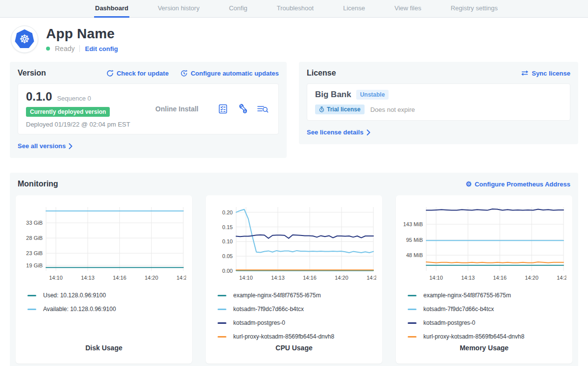 The width and height of the screenshot is (588, 366). I want to click on nav-tabs: DashboardVersion historyConfigTroublesho…, so click(296, 9).